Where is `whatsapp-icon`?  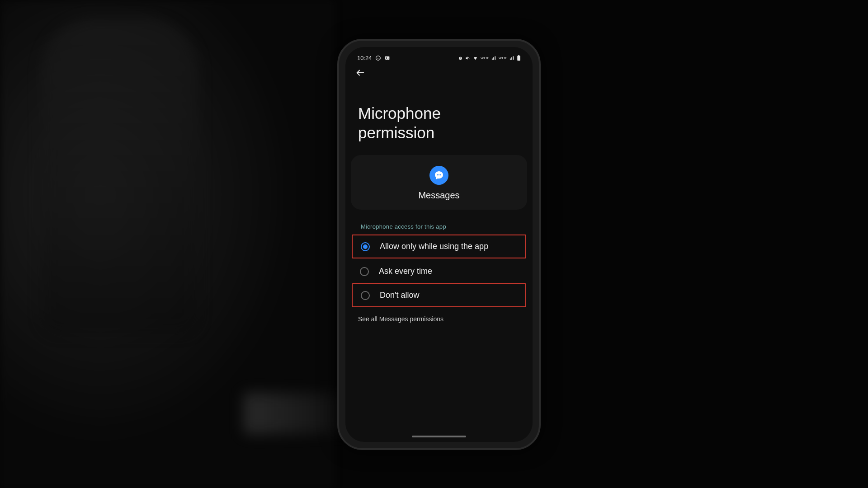 whatsapp-icon is located at coordinates (378, 58).